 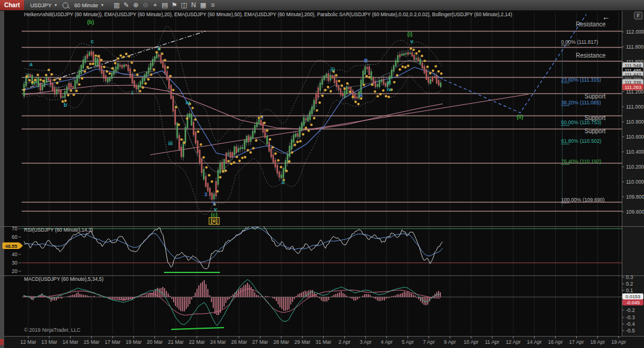 What do you see at coordinates (635, 32) in the screenshot?
I see `svg-text: 112.000` at bounding box center [635, 32].